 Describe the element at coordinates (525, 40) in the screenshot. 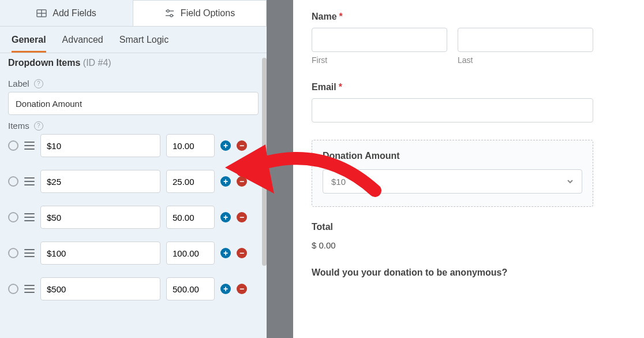

I see `last-name-input` at that location.